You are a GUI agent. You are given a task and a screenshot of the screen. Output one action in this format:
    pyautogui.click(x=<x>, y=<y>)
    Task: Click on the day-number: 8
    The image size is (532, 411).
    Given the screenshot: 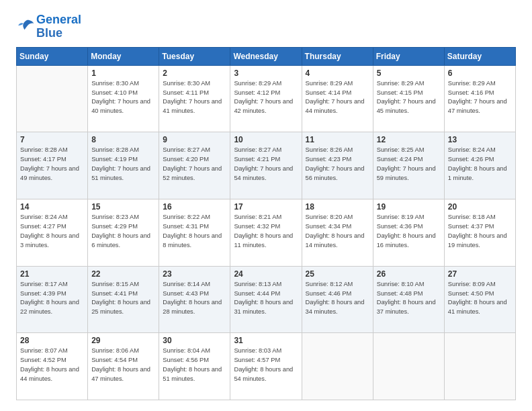 What is the action you would take?
    pyautogui.click(x=124, y=140)
    